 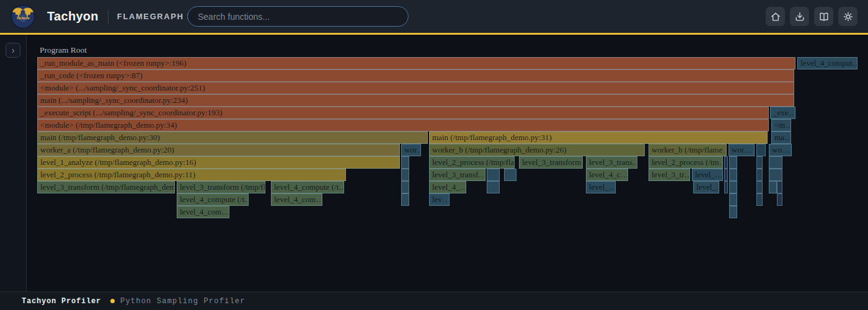 What do you see at coordinates (415, 88) in the screenshot?
I see `flame-bar: <module> (.../sampling/_sync_coordinator…` at bounding box center [415, 88].